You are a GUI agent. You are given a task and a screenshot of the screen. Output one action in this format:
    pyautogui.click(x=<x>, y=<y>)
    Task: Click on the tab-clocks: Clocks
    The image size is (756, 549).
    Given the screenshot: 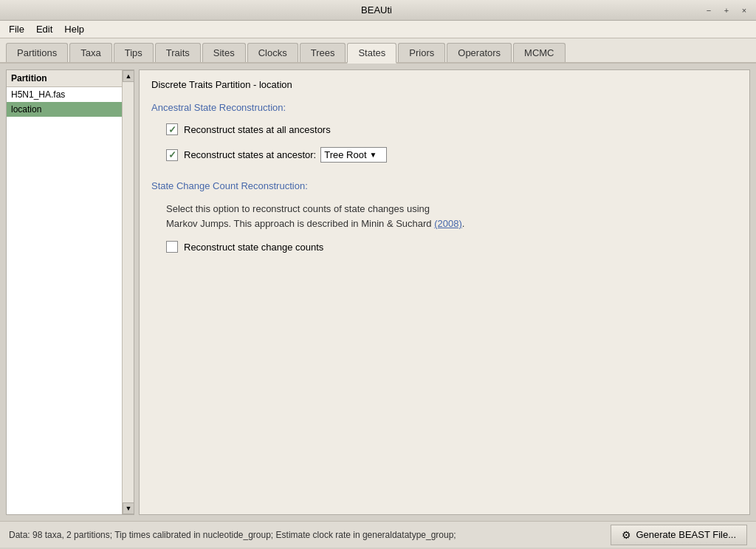 What is the action you would take?
    pyautogui.click(x=273, y=52)
    